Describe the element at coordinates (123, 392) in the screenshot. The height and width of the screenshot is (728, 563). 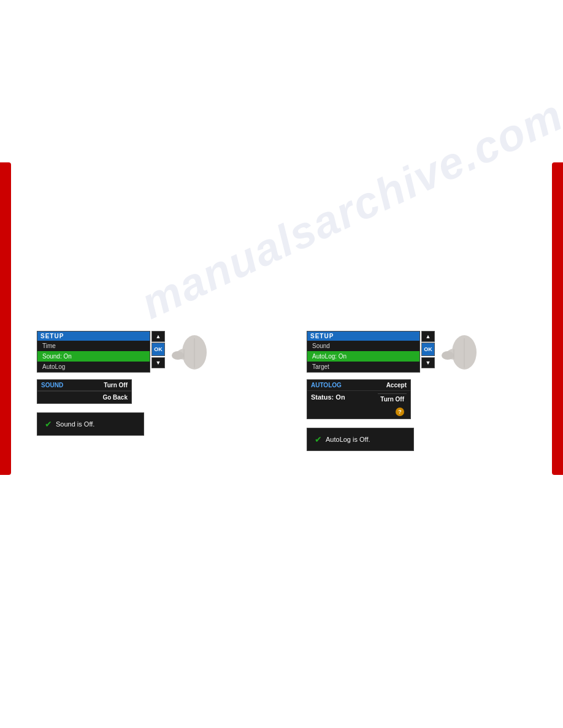
I see `left-sound-submenu-container: SOUND Turn Off Go Back` at that location.